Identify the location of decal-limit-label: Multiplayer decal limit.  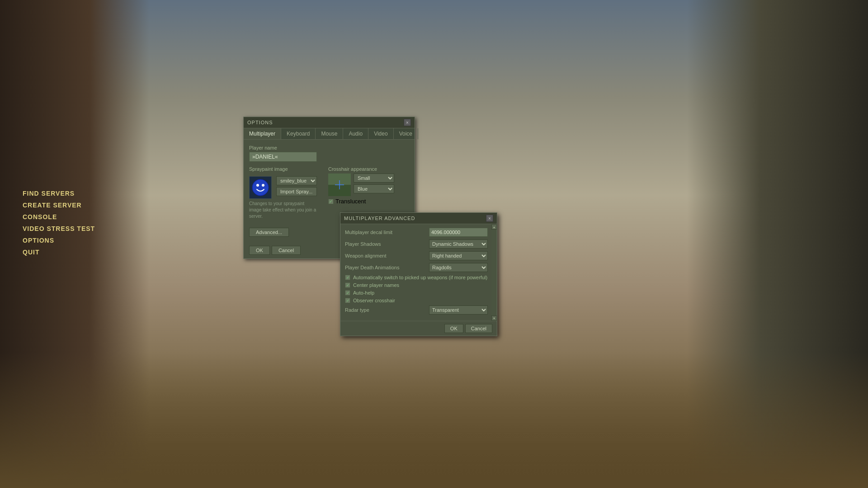
(387, 232).